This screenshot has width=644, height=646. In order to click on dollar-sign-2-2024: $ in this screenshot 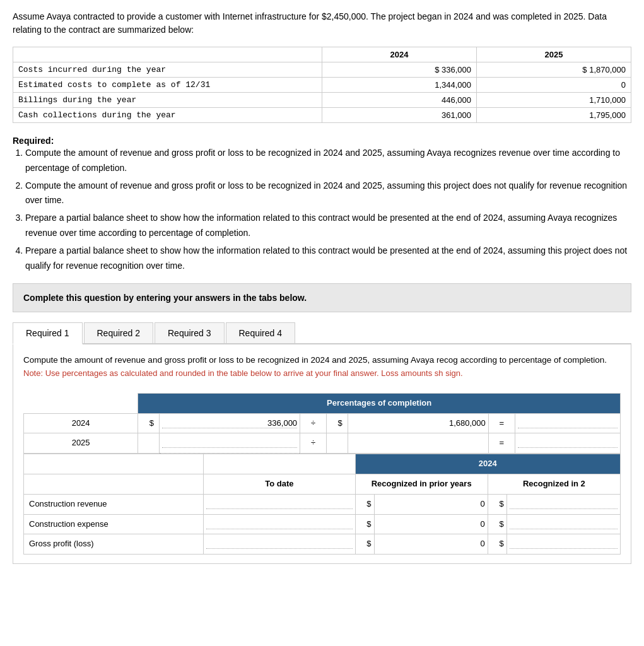, I will do `click(337, 423)`.